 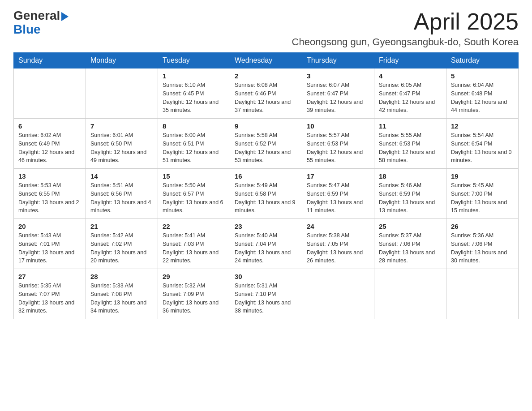 What do you see at coordinates (335, 248) in the screenshot?
I see `cell-sunrise: Sunrise: 5:38 AMSunset: 7:05 PMDaylight:…` at bounding box center [335, 248].